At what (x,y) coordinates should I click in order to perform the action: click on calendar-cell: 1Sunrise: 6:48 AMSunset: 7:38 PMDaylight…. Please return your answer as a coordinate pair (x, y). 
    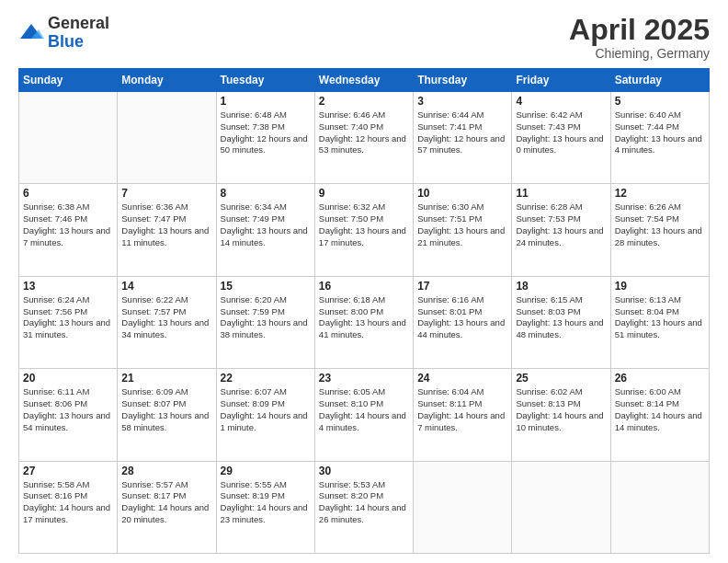
    Looking at the image, I should click on (265, 138).